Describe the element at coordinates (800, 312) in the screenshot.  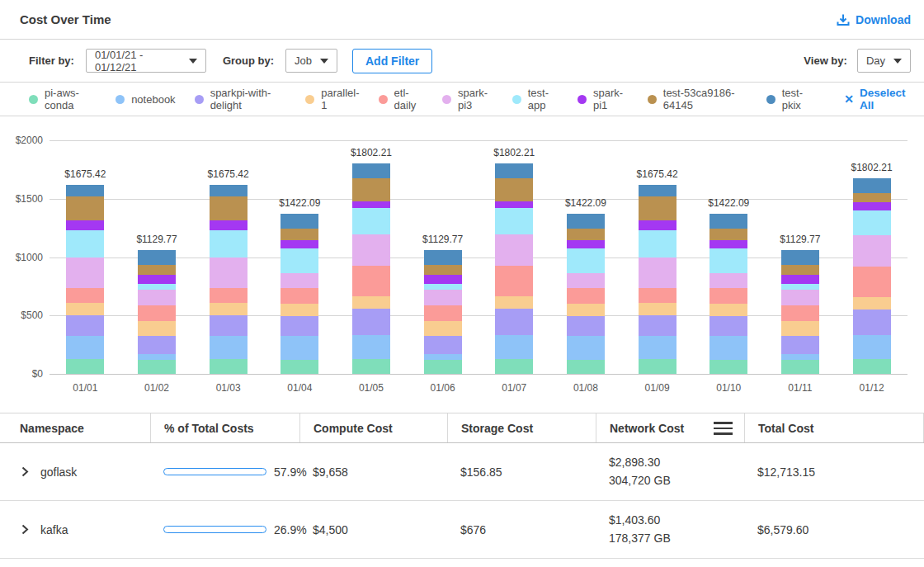
I see `stacked-bar-01/11` at that location.